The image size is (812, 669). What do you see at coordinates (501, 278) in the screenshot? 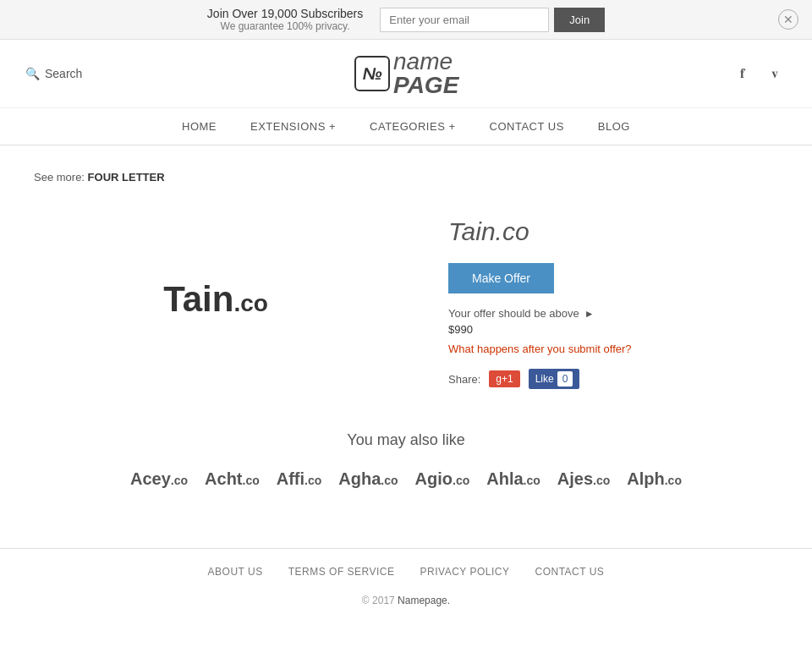
I see `make-offer-button: Make Offer` at bounding box center [501, 278].